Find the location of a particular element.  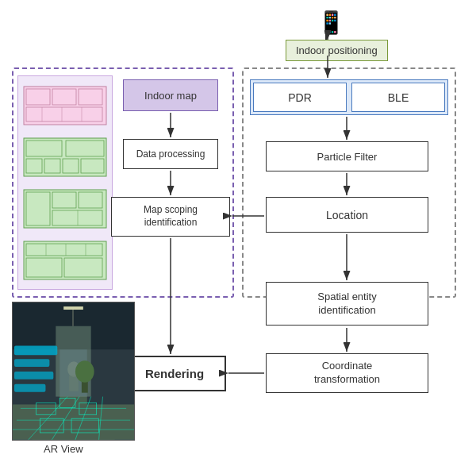

indoor-positioning-label: Indoor positioning is located at coordinates (336, 51).